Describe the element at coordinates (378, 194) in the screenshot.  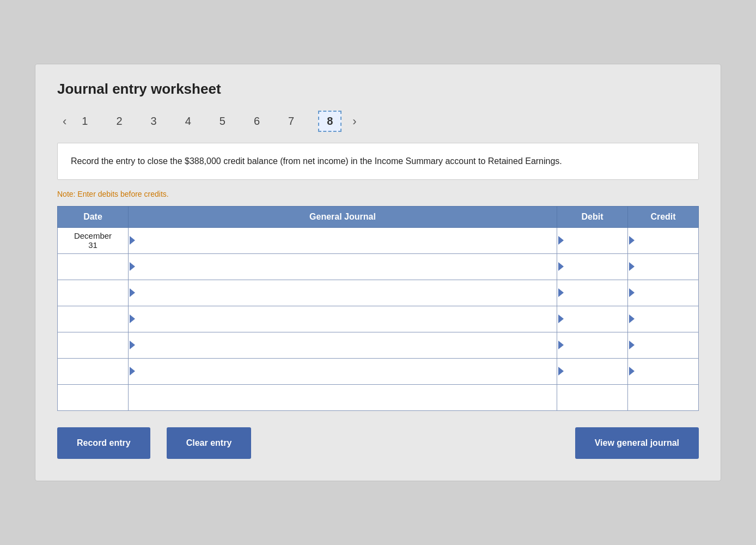
I see `note-text: Note: Enter debits before credits.` at that location.